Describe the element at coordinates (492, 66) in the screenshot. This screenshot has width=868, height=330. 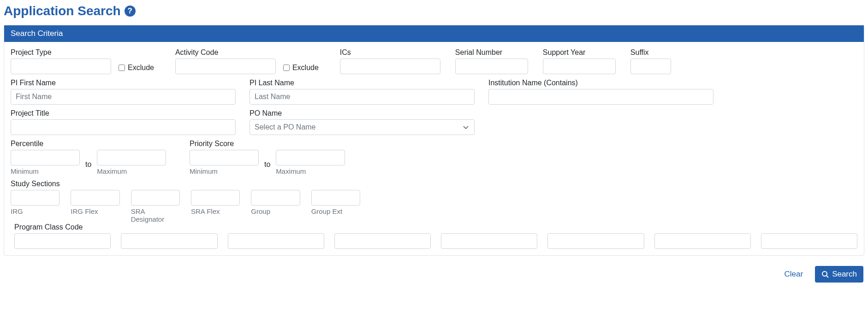
I see `serial-number-input` at that location.